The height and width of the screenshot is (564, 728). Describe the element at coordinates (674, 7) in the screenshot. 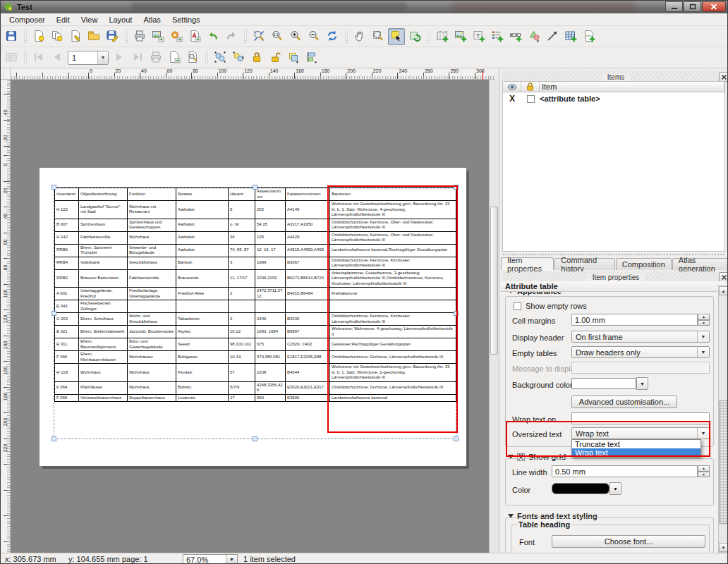

I see `minimize-button` at that location.